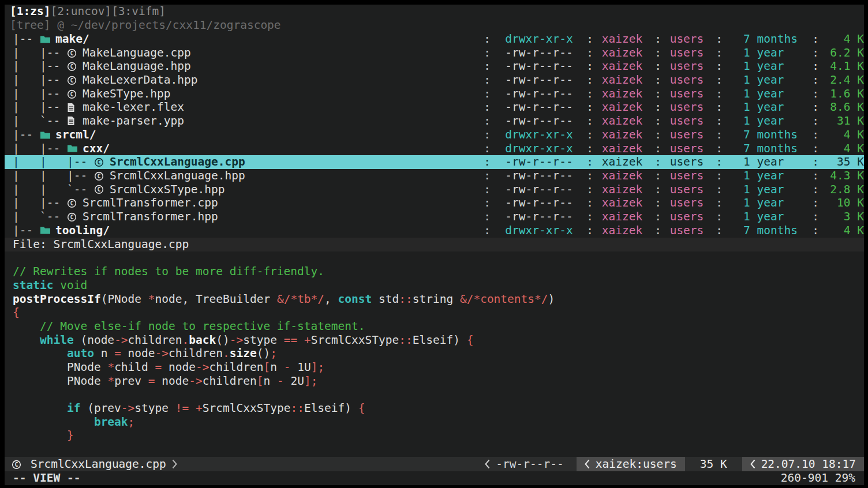 The image size is (868, 488). I want to click on file-row: | |-- cxx/:drwxr-xr-x:xaizek:users:7 mon…, so click(434, 149).